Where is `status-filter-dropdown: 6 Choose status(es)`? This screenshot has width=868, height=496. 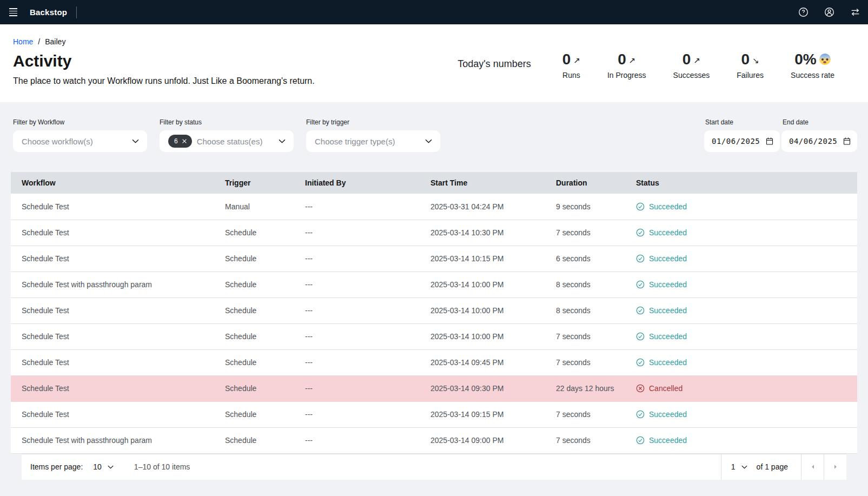
status-filter-dropdown: 6 Choose status(es) is located at coordinates (227, 141).